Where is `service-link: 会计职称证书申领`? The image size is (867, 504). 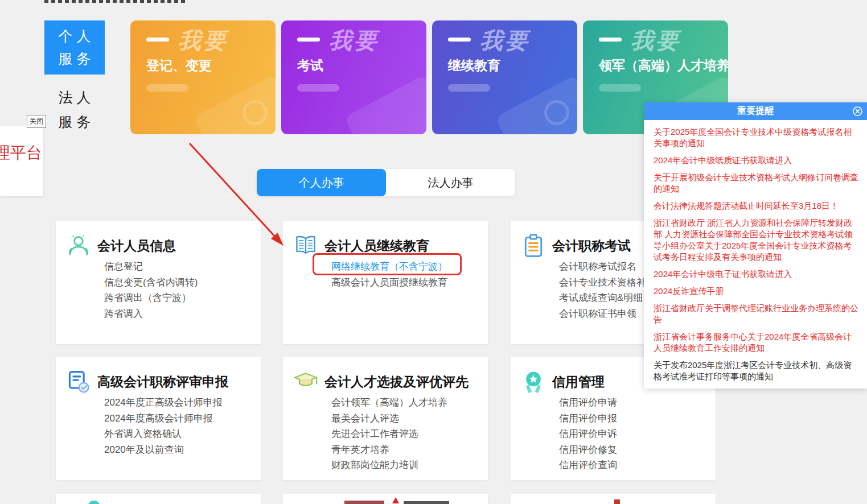 service-link: 会计职称证书申领 is located at coordinates (602, 314).